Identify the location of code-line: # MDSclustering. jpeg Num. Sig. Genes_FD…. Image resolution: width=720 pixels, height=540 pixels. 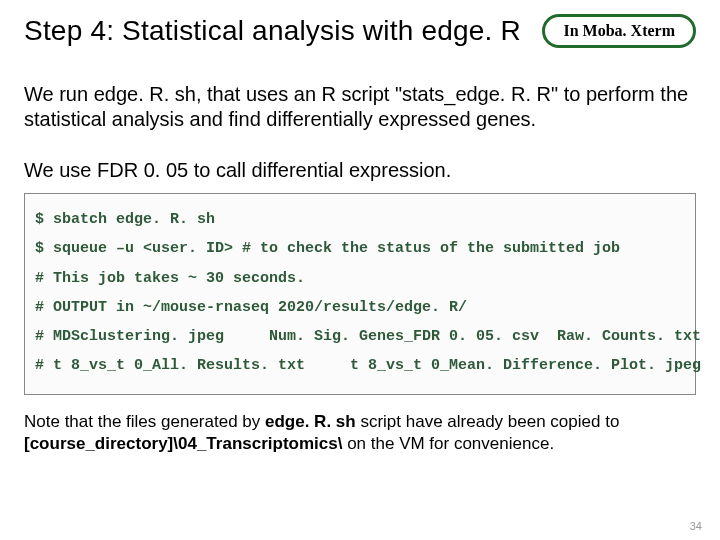
(360, 336).